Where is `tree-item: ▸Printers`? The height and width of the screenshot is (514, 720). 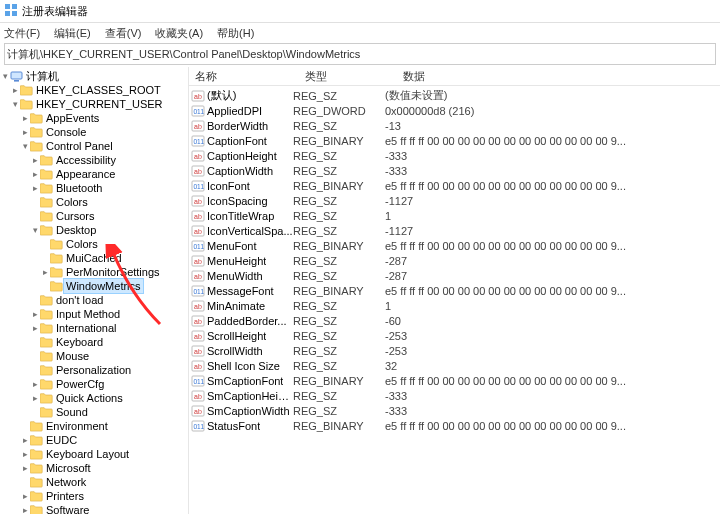 tree-item: ▸Printers is located at coordinates (94, 496).